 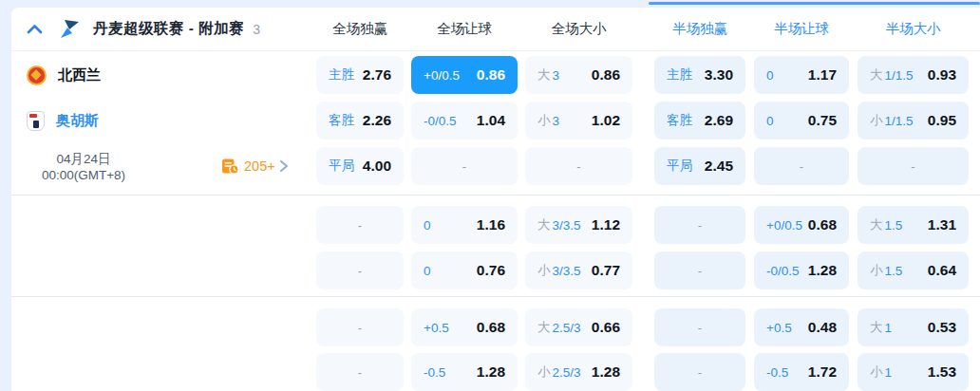 I want to click on odds-cell: 小11.53, so click(x=914, y=372).